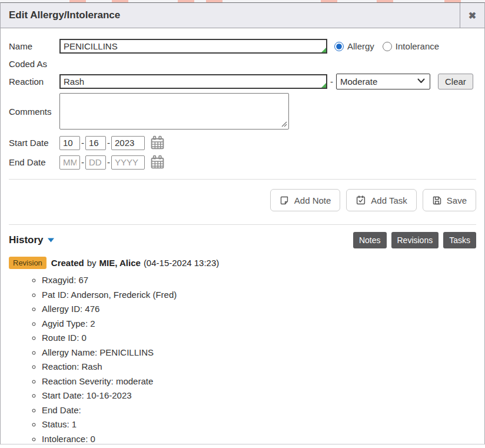 This screenshot has width=485, height=448. Describe the element at coordinates (387, 47) in the screenshot. I see `intolerance-radio` at that location.